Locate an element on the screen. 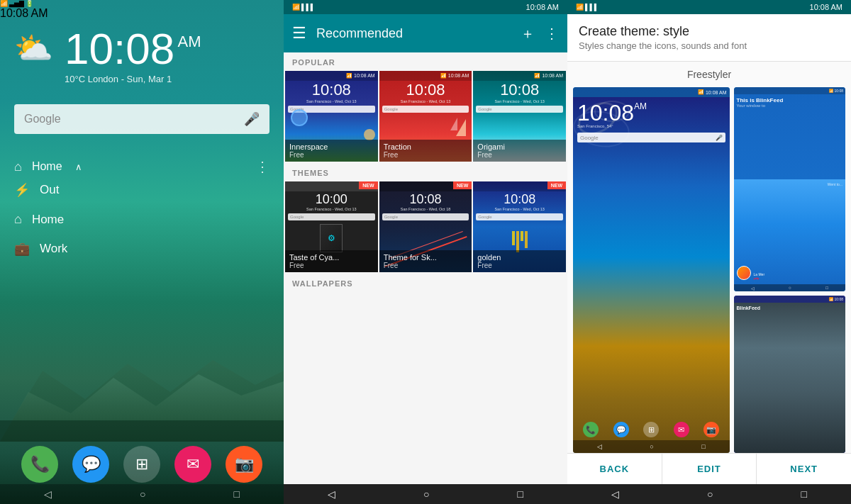 This screenshot has width=851, height=504. status-bar-3: 📶 ▌▌▌ 10:08 AM is located at coordinates (709, 7).